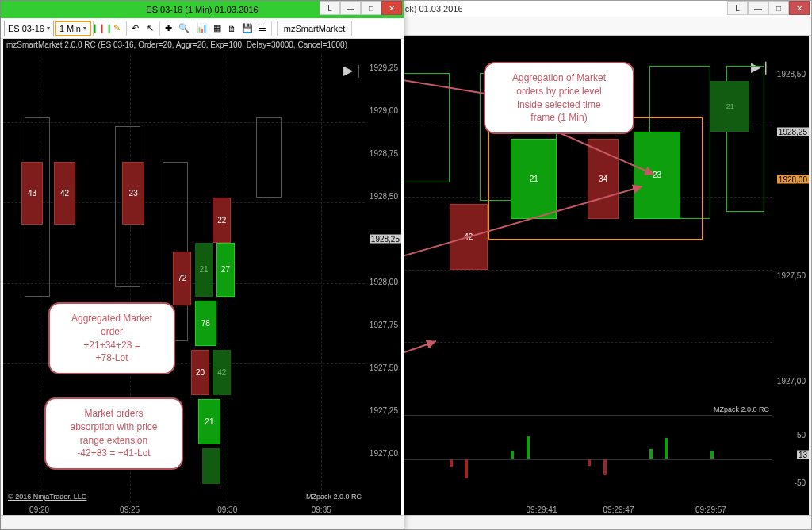 The width and height of the screenshot is (812, 530). I want to click on annotation-78lot: Aggregated Market order +21+34+23 = +78-…, so click(112, 338).